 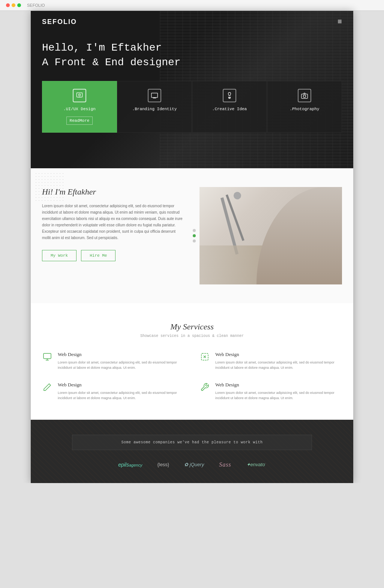 I want to click on minimize-dot, so click(x=14, y=5).